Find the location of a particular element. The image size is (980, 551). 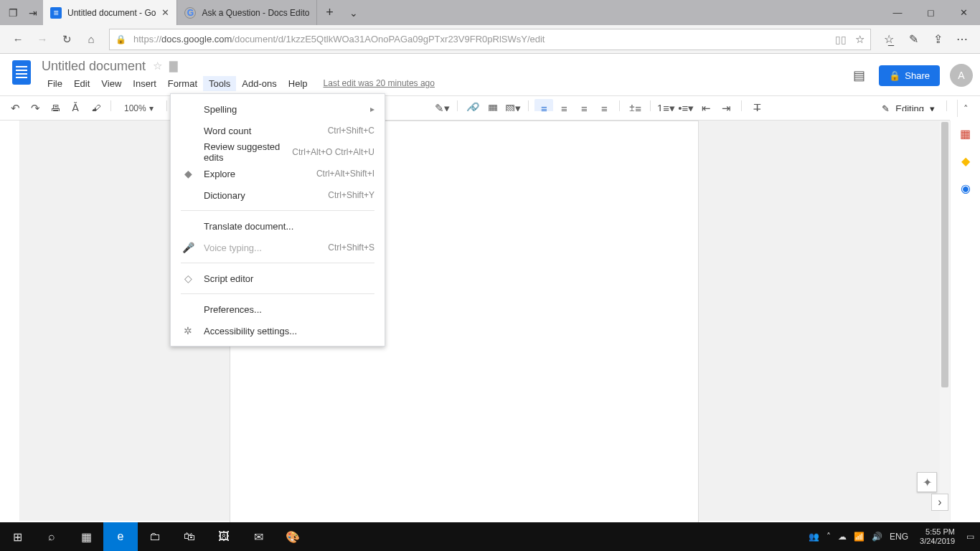

keep-addon-icon: ◆ is located at coordinates (966, 161).